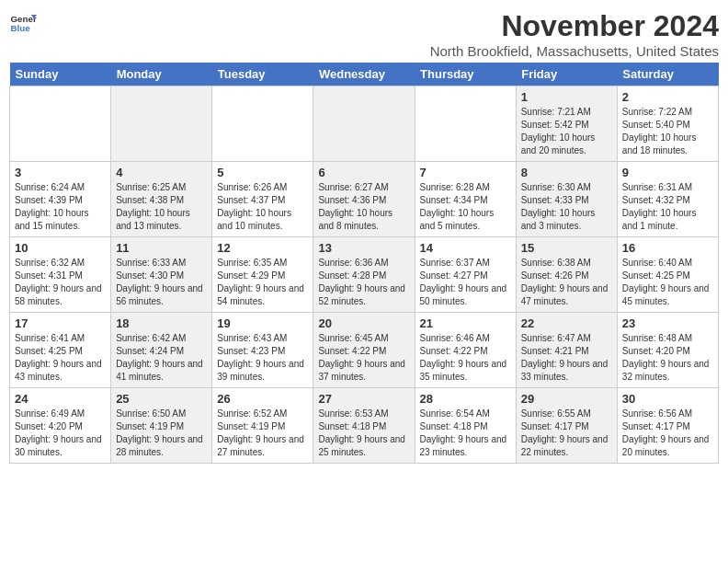 The height and width of the screenshot is (563, 728). What do you see at coordinates (61, 324) in the screenshot?
I see `day-number: 17` at bounding box center [61, 324].